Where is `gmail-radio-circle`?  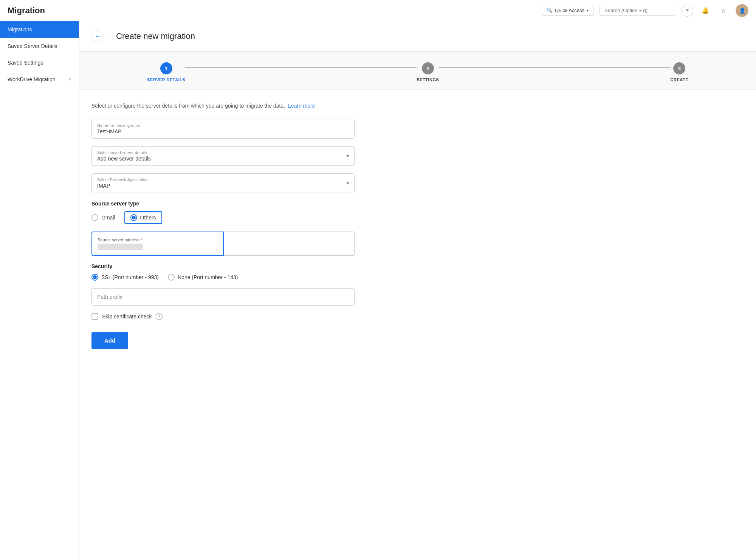
gmail-radio-circle is located at coordinates (95, 218).